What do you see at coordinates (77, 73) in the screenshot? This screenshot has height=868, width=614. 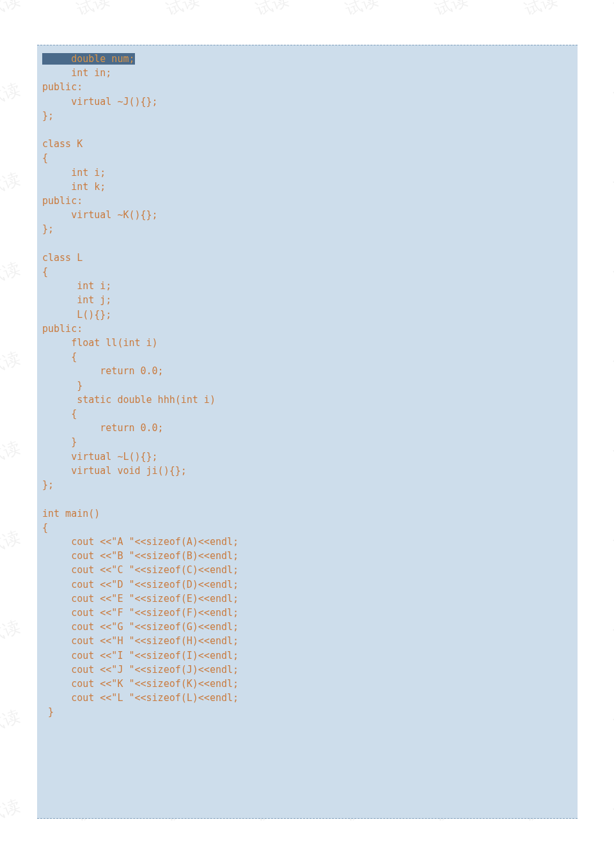 I see `code-line: int in;` at bounding box center [77, 73].